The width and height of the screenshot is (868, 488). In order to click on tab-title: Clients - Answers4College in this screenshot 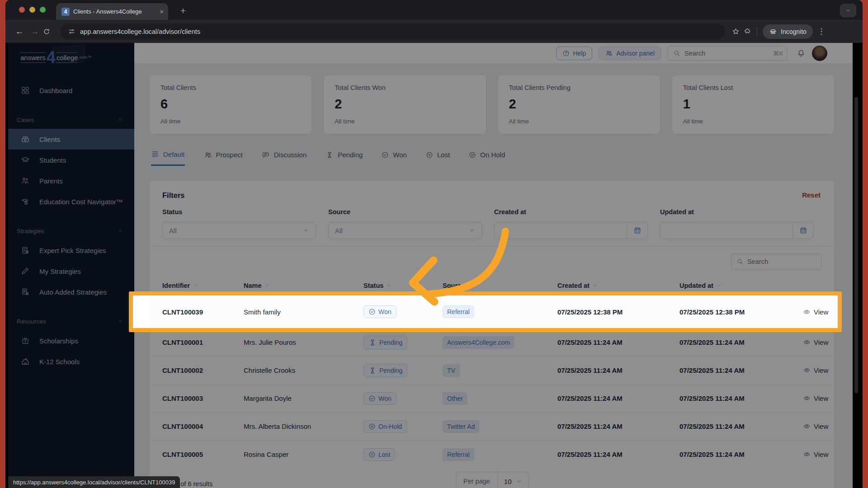, I will do `click(115, 12)`.